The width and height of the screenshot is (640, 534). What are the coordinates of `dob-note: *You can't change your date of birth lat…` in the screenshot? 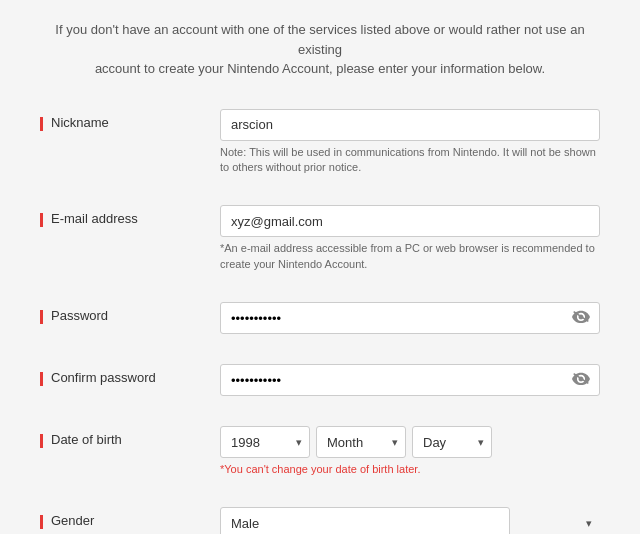 It's located at (410, 470).